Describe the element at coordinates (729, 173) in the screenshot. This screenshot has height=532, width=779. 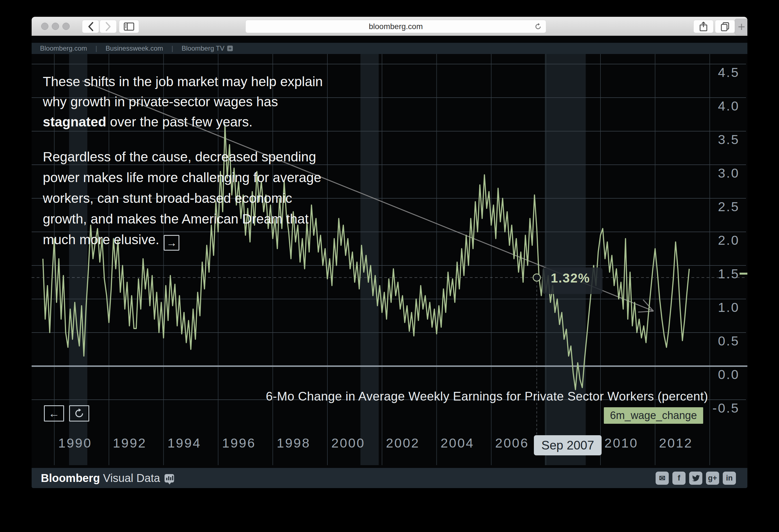
I see `y-axis-label: 3.0` at that location.